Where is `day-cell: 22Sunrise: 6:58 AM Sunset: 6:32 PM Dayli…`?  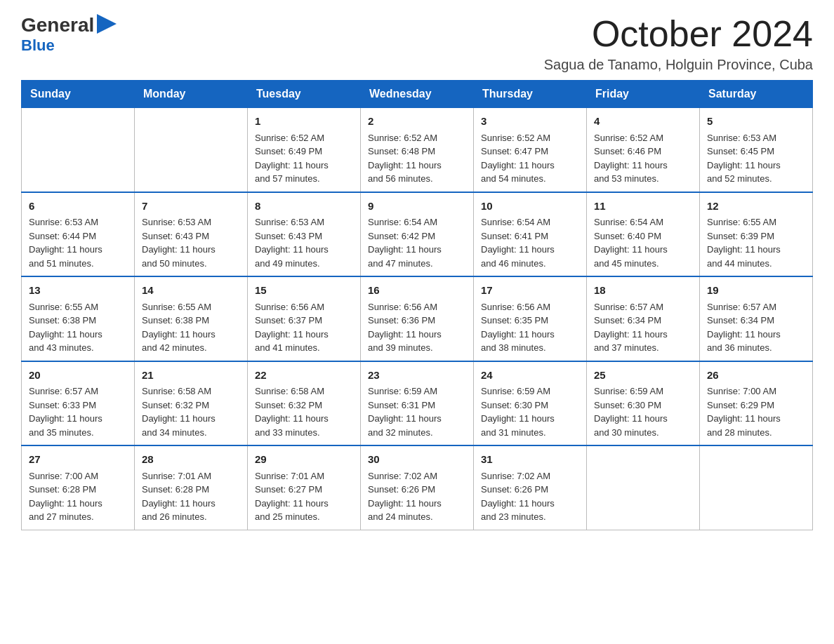 day-cell: 22Sunrise: 6:58 AM Sunset: 6:32 PM Dayli… is located at coordinates (305, 404).